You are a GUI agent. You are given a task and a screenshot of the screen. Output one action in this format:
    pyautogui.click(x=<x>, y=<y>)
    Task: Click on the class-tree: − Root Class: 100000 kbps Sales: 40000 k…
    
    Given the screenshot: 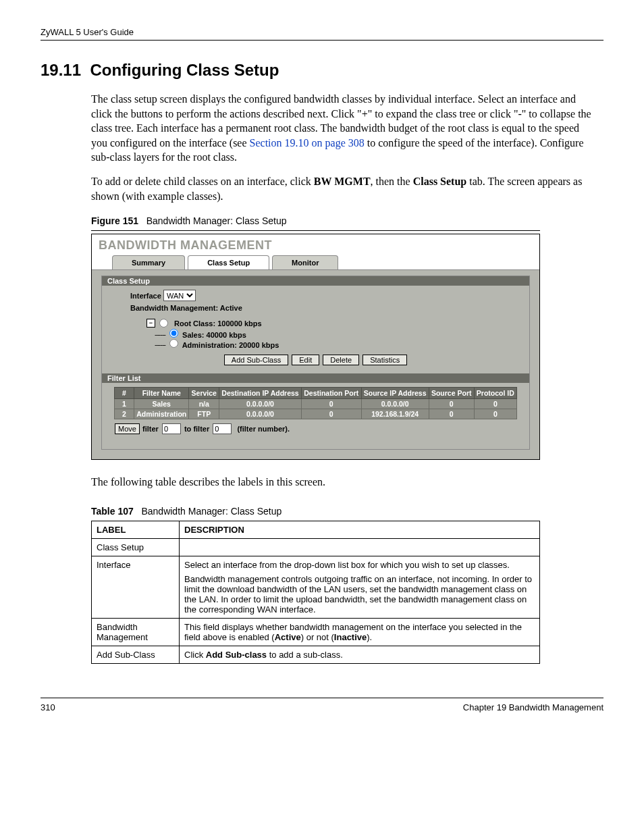 What is the action you would take?
    pyautogui.click(x=332, y=334)
    